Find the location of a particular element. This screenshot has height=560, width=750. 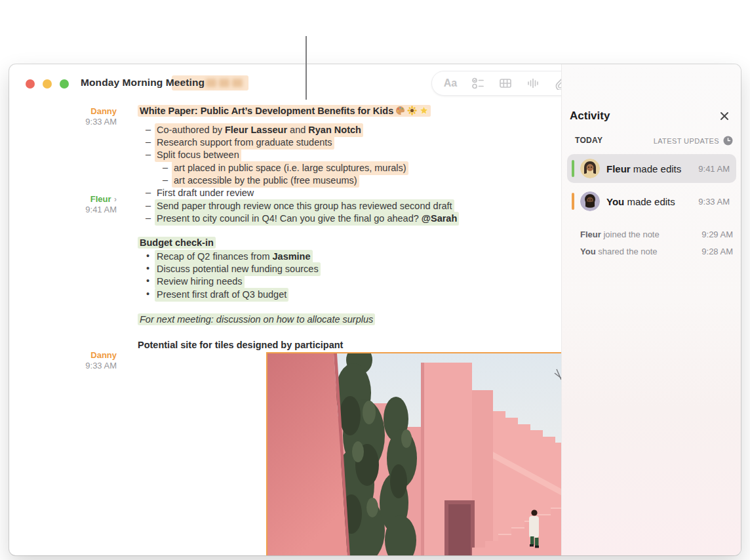

bullet-item: • Present first draft of Q3 budget is located at coordinates (213, 295).